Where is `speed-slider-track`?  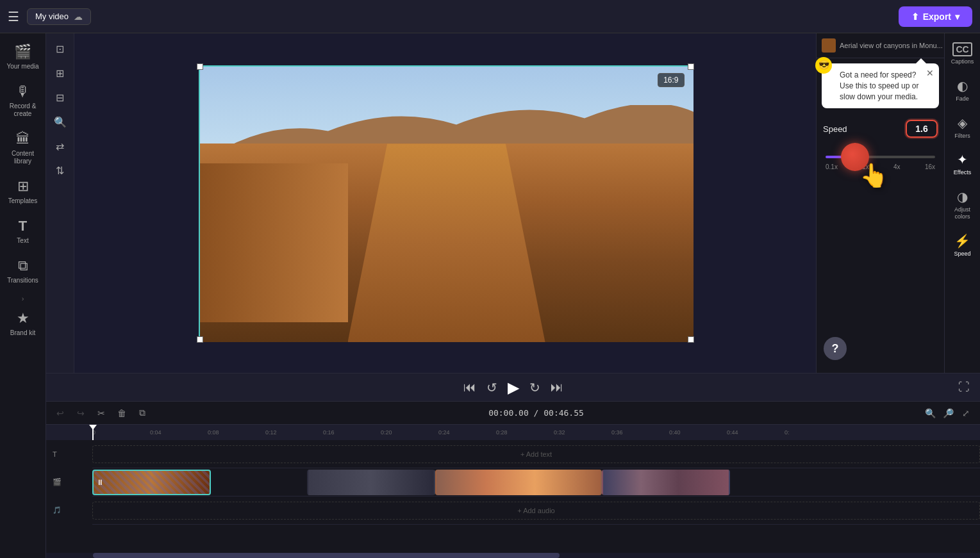 speed-slider-track is located at coordinates (881, 157).